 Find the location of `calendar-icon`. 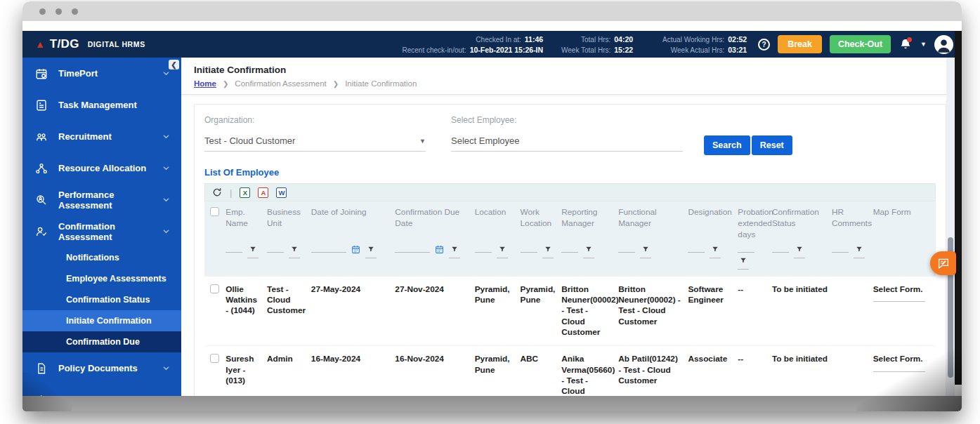

calendar-icon is located at coordinates (41, 74).